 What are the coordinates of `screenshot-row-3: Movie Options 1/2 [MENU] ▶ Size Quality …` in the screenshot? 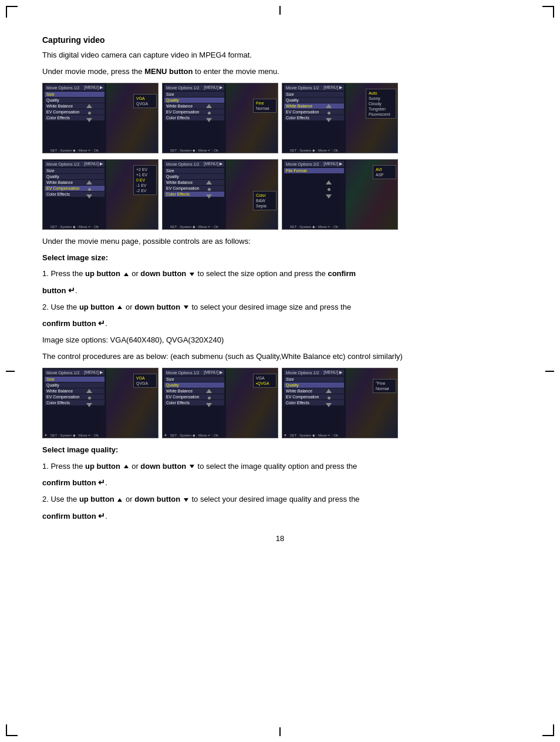 It's located at (280, 403).